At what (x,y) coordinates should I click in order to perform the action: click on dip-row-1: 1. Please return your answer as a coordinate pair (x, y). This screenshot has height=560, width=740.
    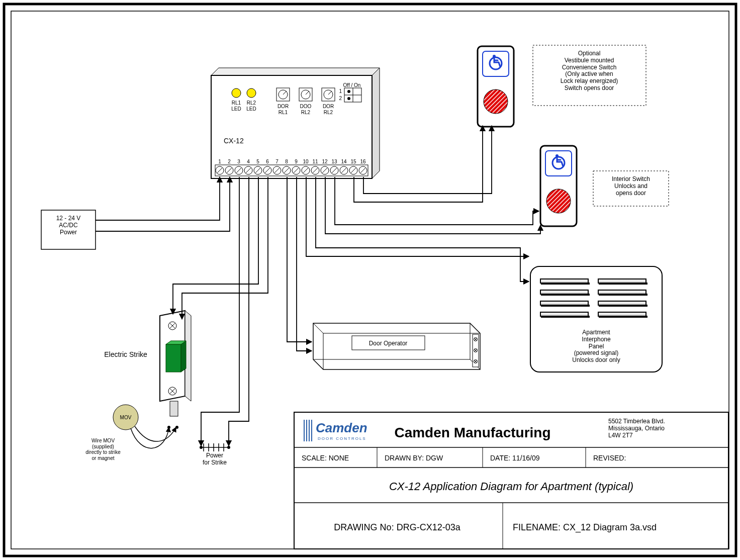
    Looking at the image, I should click on (340, 91).